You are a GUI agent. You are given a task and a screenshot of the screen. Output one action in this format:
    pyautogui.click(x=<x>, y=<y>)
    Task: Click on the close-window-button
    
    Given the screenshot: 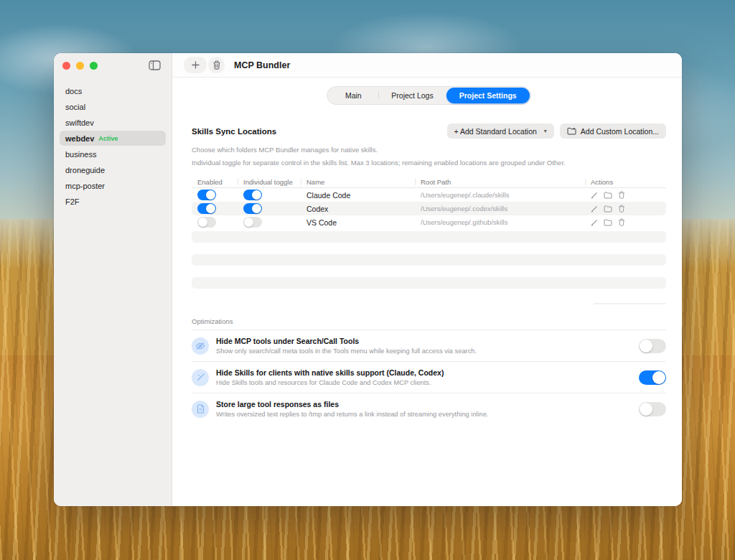 What is the action you would take?
    pyautogui.click(x=66, y=66)
    